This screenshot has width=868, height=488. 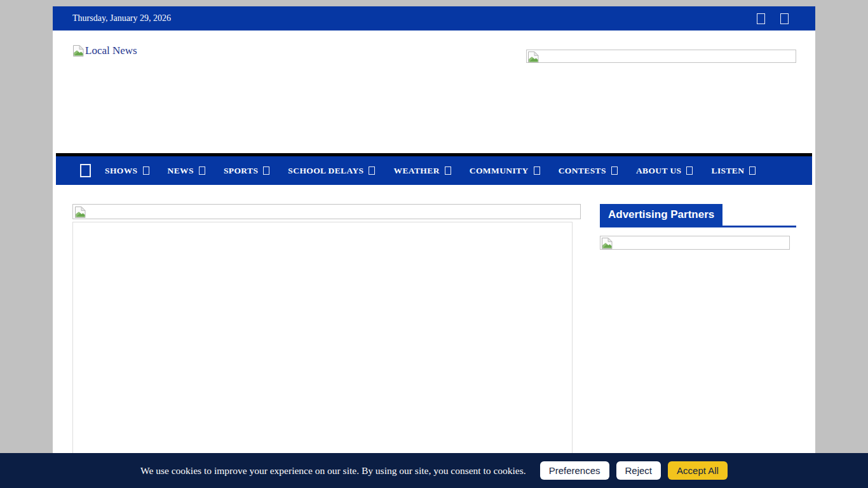 I want to click on nav-item-listen: LISTEN, so click(x=733, y=171).